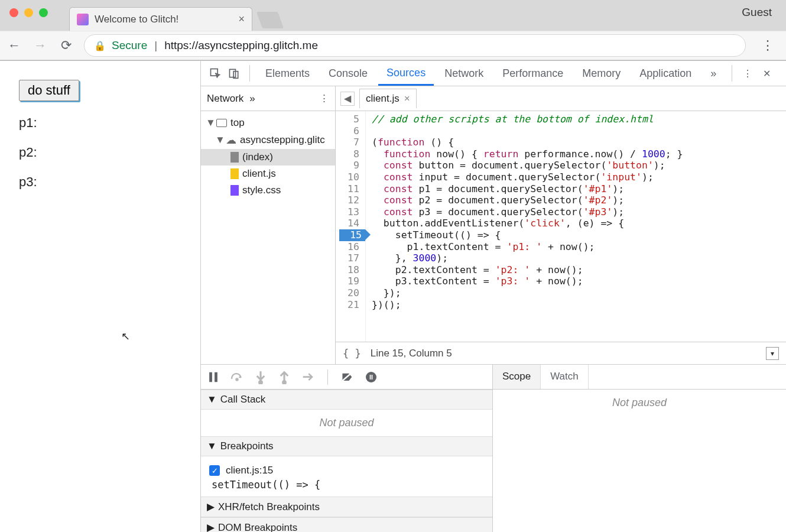 The height and width of the screenshot is (532, 786). I want to click on tab-memory: Memory, so click(602, 73).